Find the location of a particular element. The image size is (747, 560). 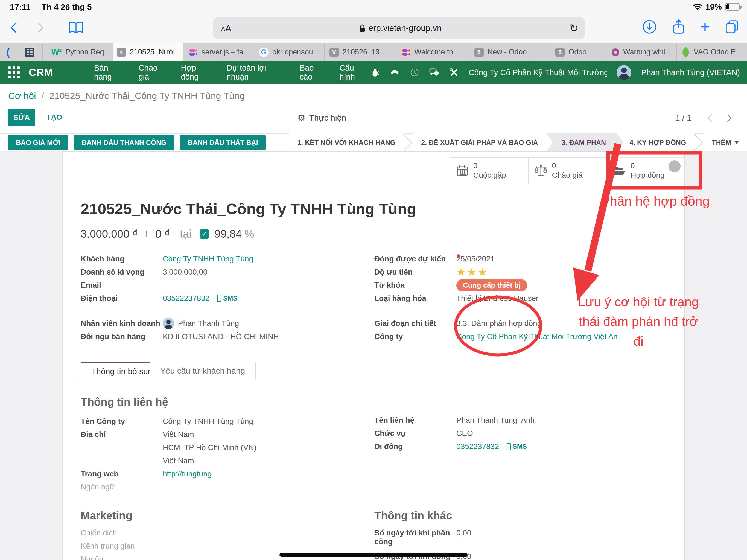

contracts-smart-button: 0Hợp đồng is located at coordinates (645, 171).